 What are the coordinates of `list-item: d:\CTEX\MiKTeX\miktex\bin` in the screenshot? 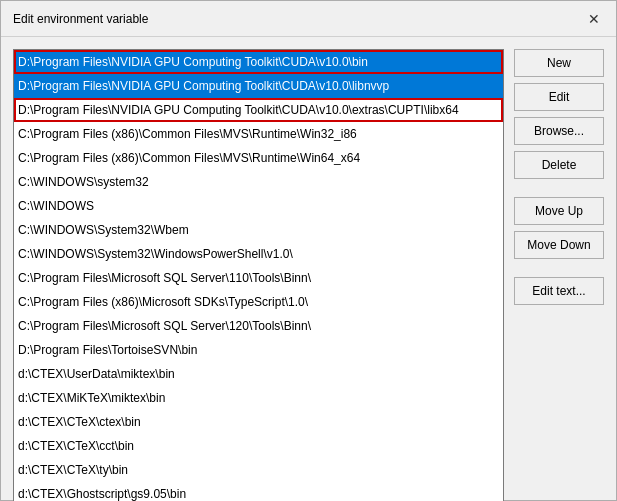 It's located at (258, 398).